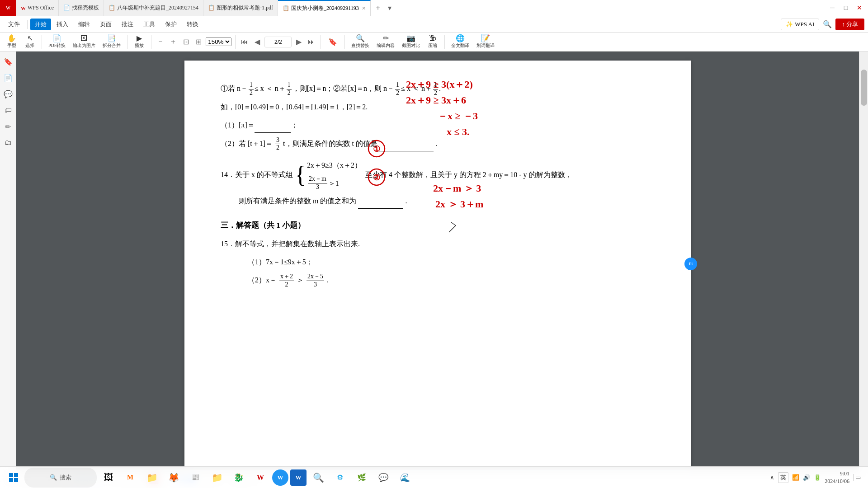  I want to click on tray-expand-icon: ∧, so click(772, 478).